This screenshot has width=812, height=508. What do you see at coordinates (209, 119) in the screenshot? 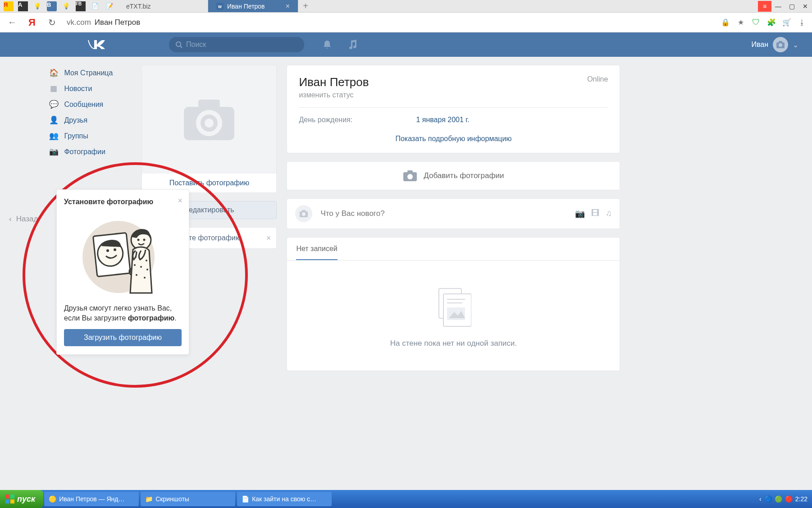
I see `profile-photo-placeholder` at bounding box center [209, 119].